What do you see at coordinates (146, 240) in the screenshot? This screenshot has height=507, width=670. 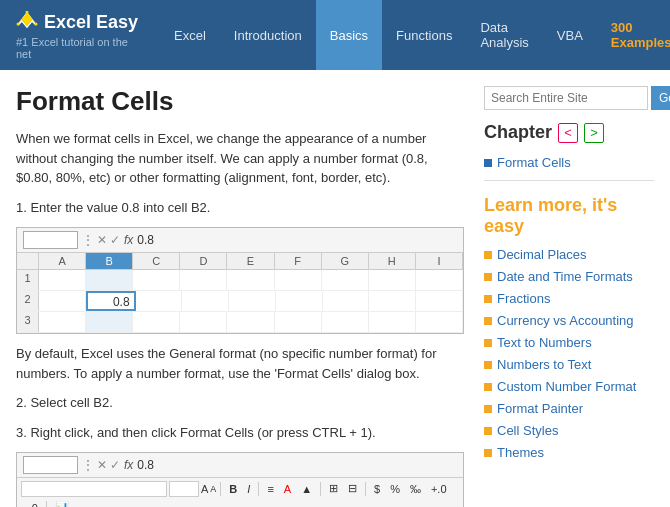 I see `formula-value-1: 0.8` at bounding box center [146, 240].